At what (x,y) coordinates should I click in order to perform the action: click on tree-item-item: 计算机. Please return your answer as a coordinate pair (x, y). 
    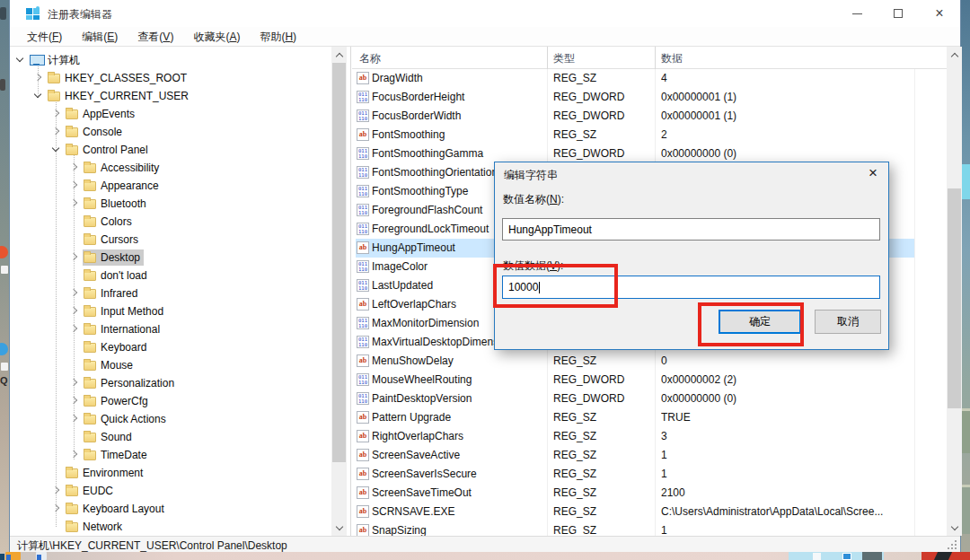
    Looking at the image, I should click on (170, 60).